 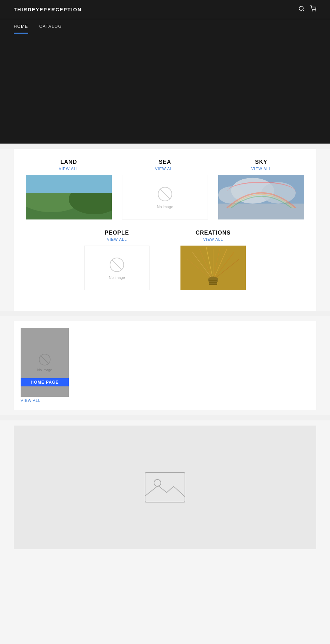 I want to click on homepage-card: No image HOME PAGE VIEW ALL, so click(x=45, y=365).